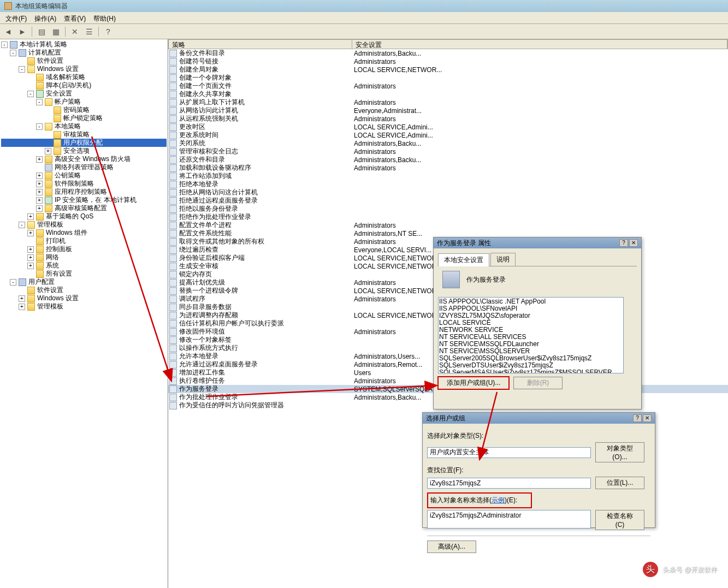  Describe the element at coordinates (84, 151) in the screenshot. I see `tree-item: +安全选项` at that location.